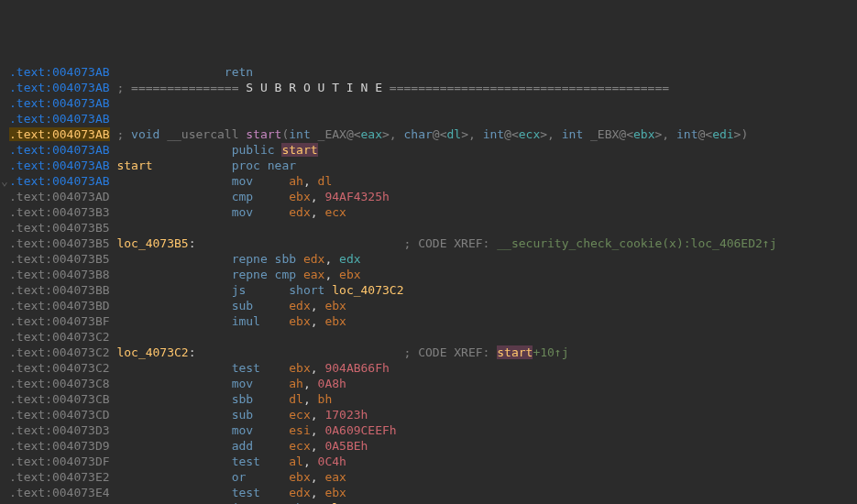 The height and width of the screenshot is (504, 857). Describe the element at coordinates (429, 414) in the screenshot. I see `code-line: .text:004073CD sub ecx, 17023h` at that location.